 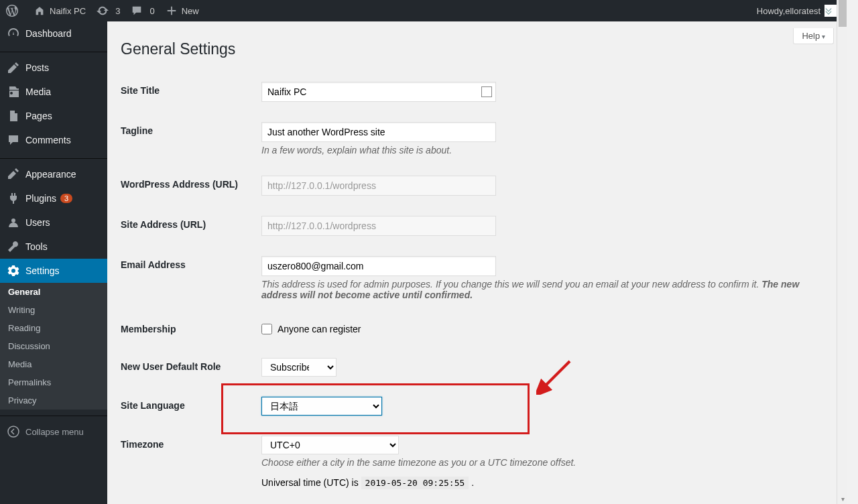 What do you see at coordinates (188, 186) in the screenshot?
I see `wp-address-label: WordPress Address (URL)` at bounding box center [188, 186].